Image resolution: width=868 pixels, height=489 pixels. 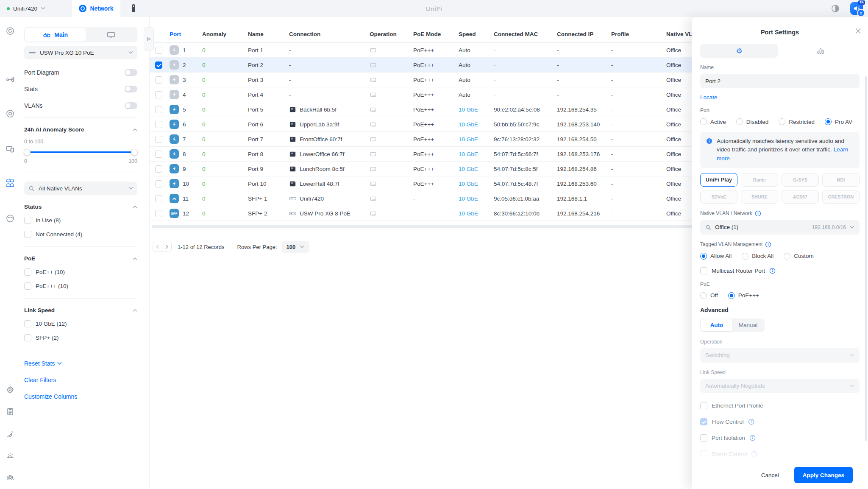 I want to click on anomaly-slider, so click(x=81, y=152).